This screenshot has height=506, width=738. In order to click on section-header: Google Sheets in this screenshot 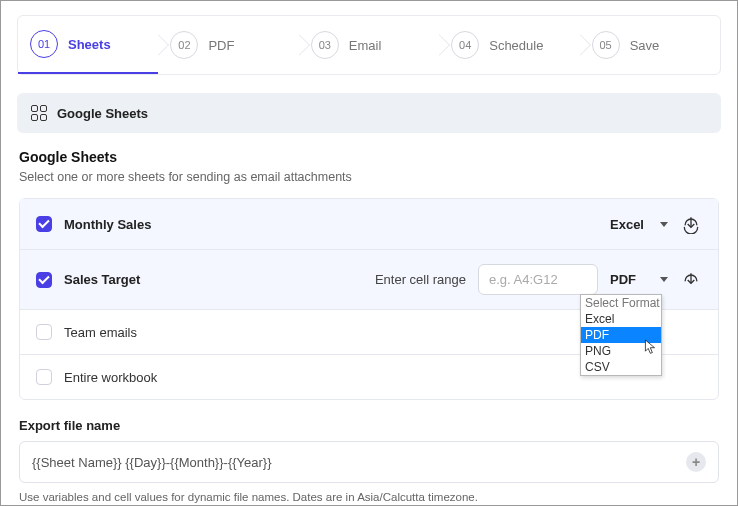, I will do `click(369, 113)`.